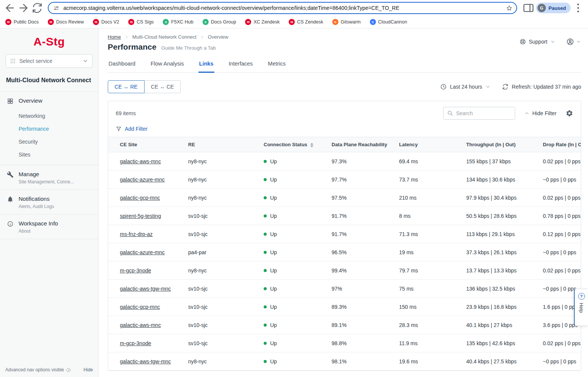  Describe the element at coordinates (126, 87) in the screenshot. I see `link-type-ce-re: CE ↔ RE` at that location.